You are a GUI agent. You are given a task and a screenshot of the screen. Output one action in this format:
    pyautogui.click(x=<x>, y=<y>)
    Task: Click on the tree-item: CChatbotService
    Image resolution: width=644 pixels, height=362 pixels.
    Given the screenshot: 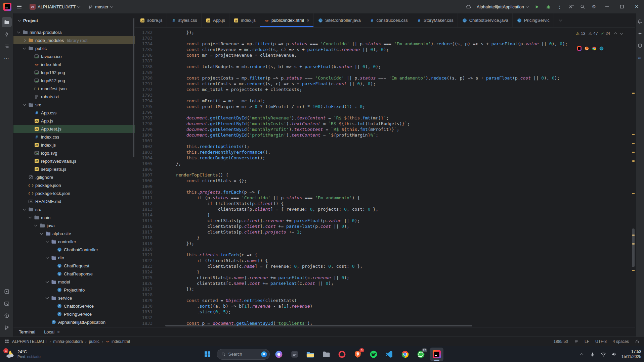 What is the action you would take?
    pyautogui.click(x=74, y=306)
    